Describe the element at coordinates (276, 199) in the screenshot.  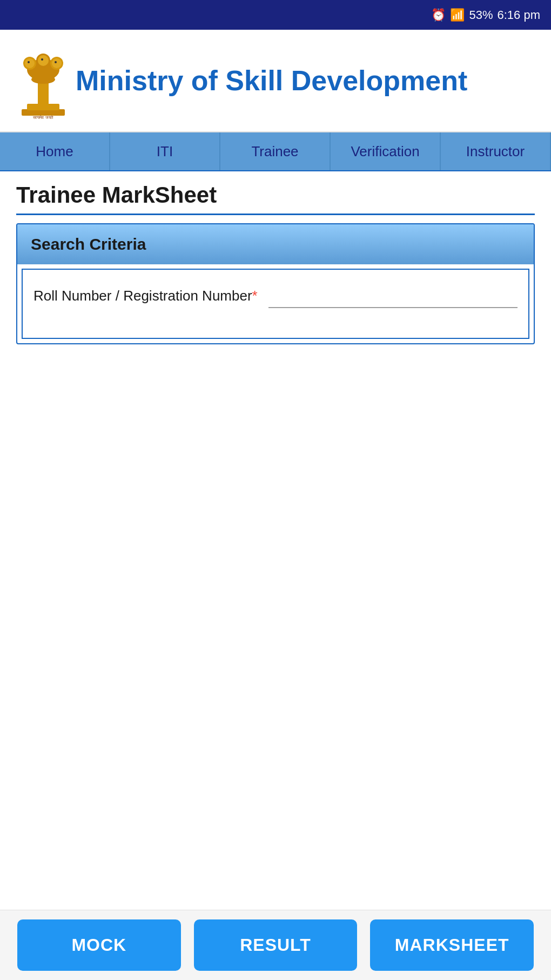
I see `page-title: Trainee MarkSheet` at that location.